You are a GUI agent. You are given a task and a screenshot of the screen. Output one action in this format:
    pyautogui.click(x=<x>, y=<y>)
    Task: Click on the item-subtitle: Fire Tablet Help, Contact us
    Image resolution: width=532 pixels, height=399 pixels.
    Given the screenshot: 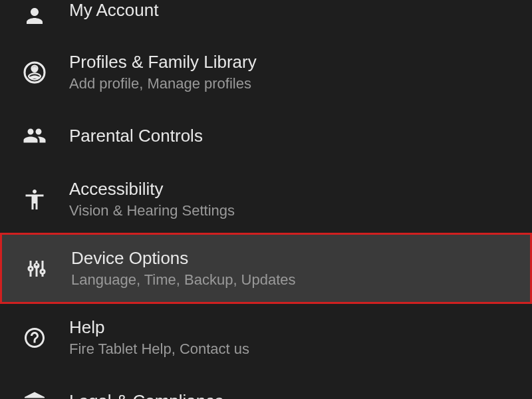 What is the action you would take?
    pyautogui.click(x=160, y=349)
    